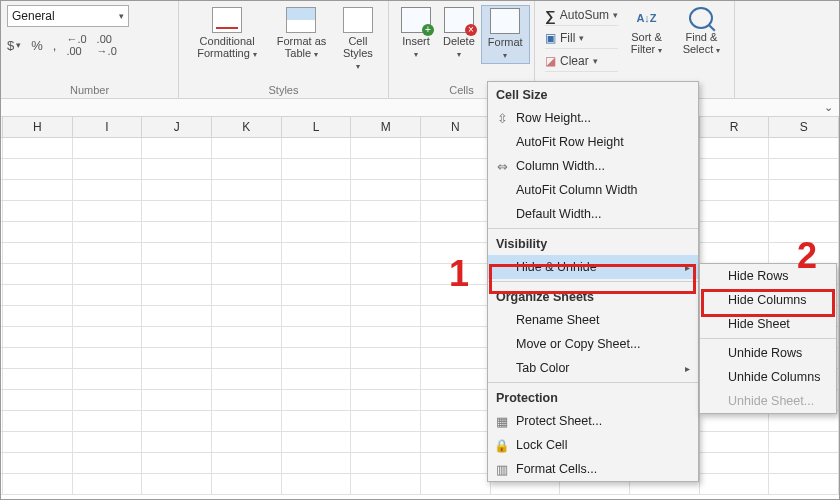 This screenshot has height=500, width=840. What do you see at coordinates (76, 45) in the screenshot?
I see `increase-decimal-button: ←.0.00` at bounding box center [76, 45].